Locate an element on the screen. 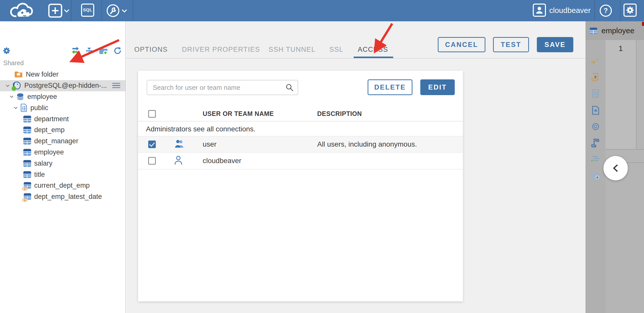 Image resolution: width=644 pixels, height=313 pixels. tree-item-database-employee: employee is located at coordinates (63, 97).